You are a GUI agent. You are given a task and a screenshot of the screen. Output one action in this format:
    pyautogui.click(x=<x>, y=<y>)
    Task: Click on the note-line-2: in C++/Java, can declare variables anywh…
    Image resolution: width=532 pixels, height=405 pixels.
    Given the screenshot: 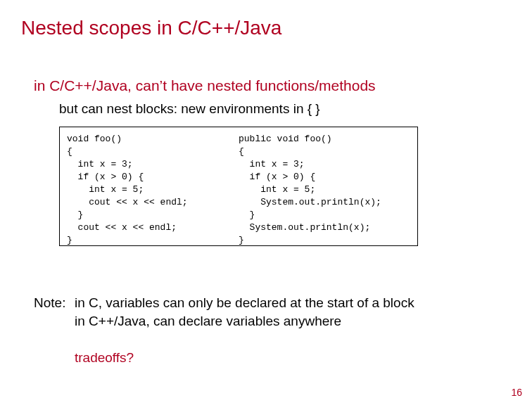 What is the action you would take?
    pyautogui.click(x=208, y=321)
    